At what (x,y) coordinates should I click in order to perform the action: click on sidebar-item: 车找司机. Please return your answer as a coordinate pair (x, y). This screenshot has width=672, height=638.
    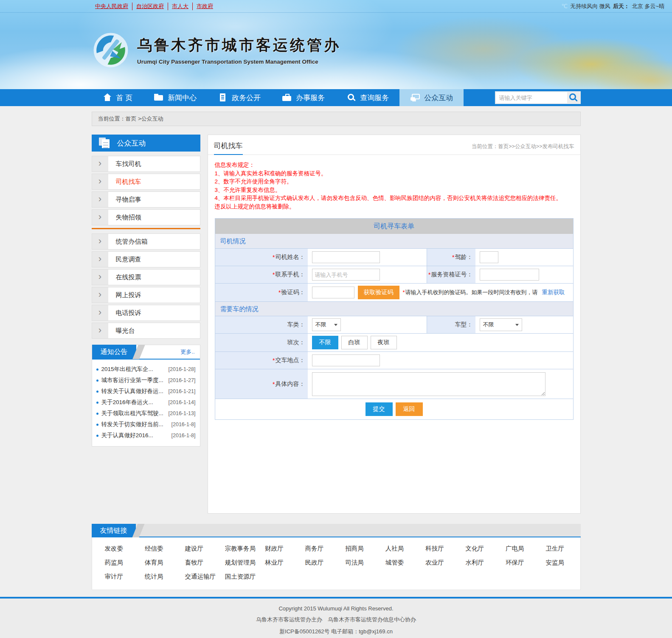
    Looking at the image, I should click on (146, 164).